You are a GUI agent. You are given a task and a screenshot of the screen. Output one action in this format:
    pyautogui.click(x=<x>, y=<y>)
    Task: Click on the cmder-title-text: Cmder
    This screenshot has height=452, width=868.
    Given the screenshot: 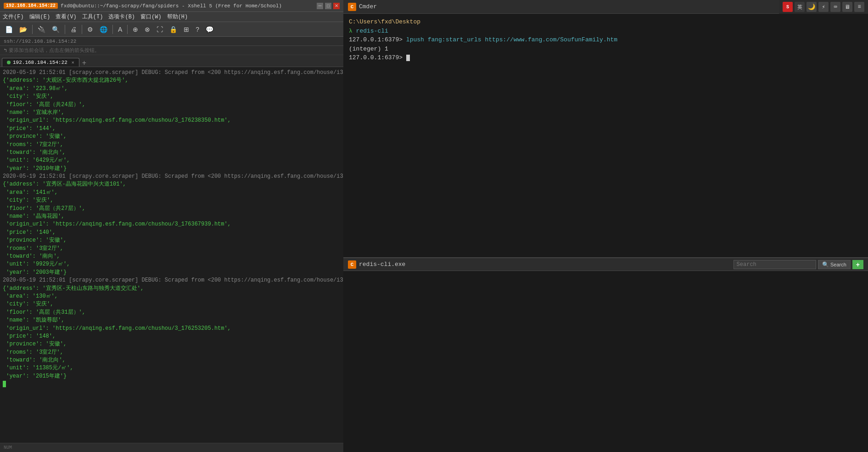 What is the action you would take?
    pyautogui.click(x=368, y=6)
    